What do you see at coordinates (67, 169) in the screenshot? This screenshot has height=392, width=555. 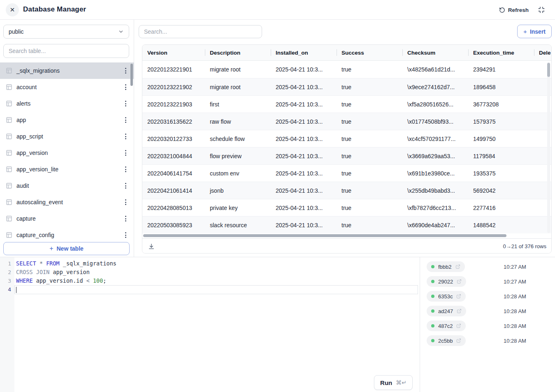 I see `sidebar-item-app_version_lite: app_version_lite` at bounding box center [67, 169].